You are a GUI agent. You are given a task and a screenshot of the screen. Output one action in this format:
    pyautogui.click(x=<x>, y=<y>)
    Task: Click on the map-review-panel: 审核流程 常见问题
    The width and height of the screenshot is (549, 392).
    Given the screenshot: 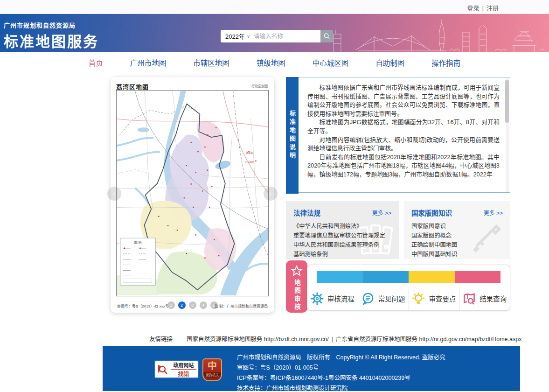 What is the action you would take?
    pyautogui.click(x=409, y=287)
    